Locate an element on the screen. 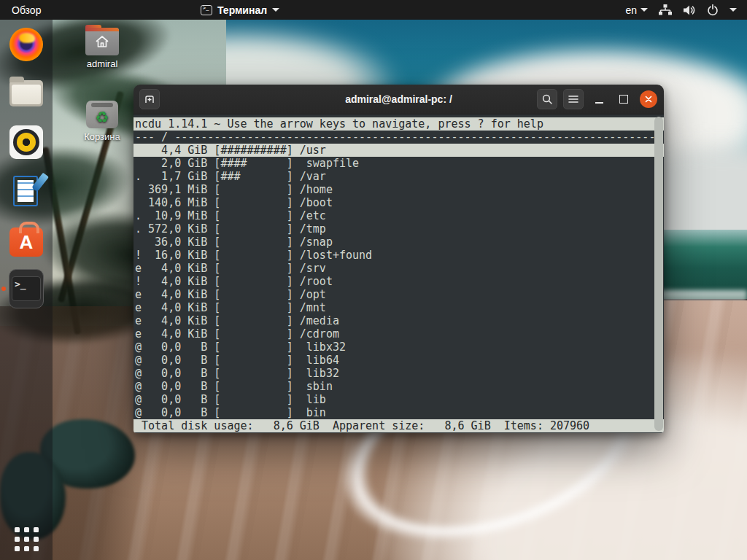 The image size is (747, 560). terminal-scrollbar is located at coordinates (659, 274).